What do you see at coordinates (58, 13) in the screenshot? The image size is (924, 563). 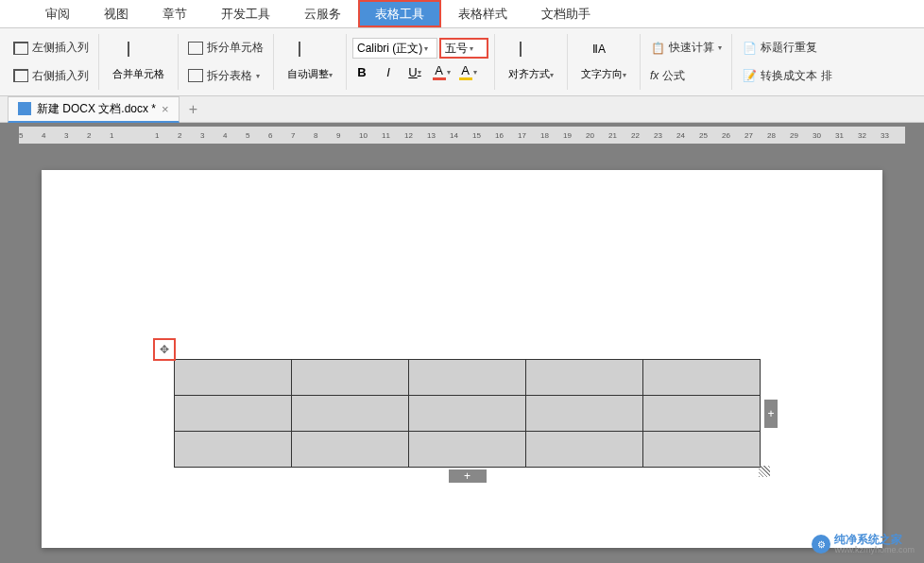 I see `tab-review: 审阅` at bounding box center [58, 13].